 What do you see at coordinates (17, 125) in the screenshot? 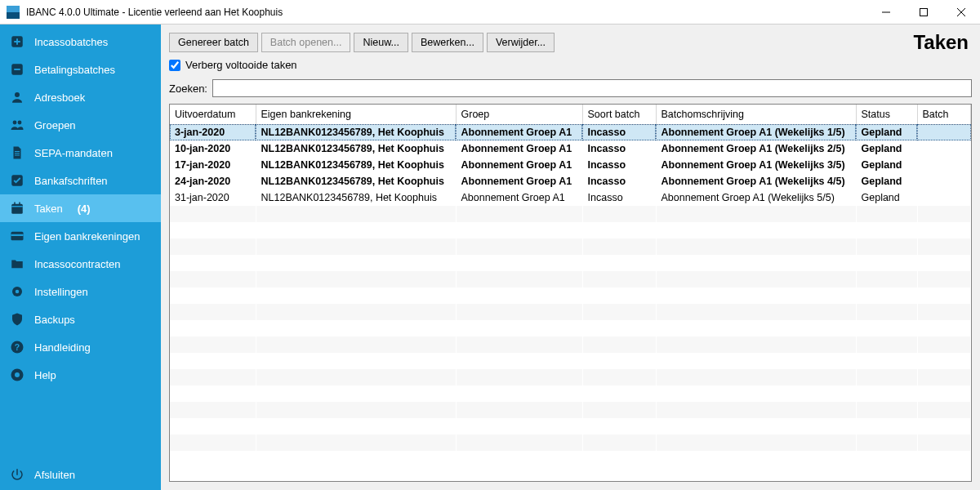
I see `people-icon` at bounding box center [17, 125].